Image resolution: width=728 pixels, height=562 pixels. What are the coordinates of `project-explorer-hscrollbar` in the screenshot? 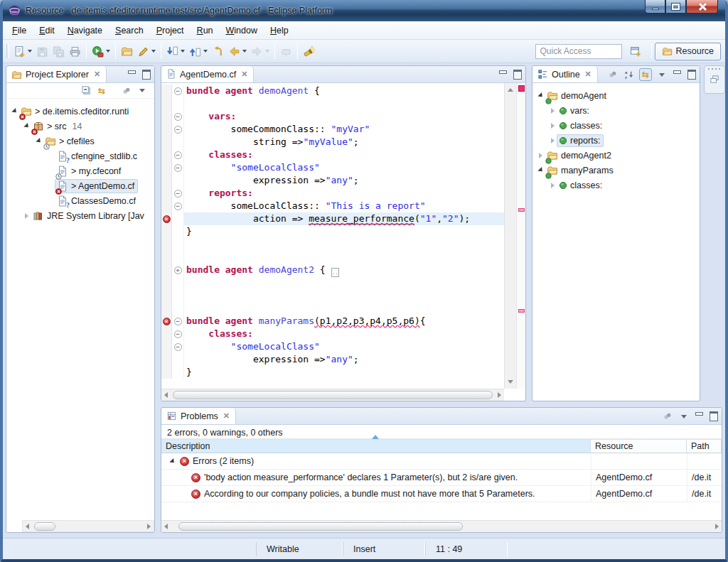 It's located at (88, 526).